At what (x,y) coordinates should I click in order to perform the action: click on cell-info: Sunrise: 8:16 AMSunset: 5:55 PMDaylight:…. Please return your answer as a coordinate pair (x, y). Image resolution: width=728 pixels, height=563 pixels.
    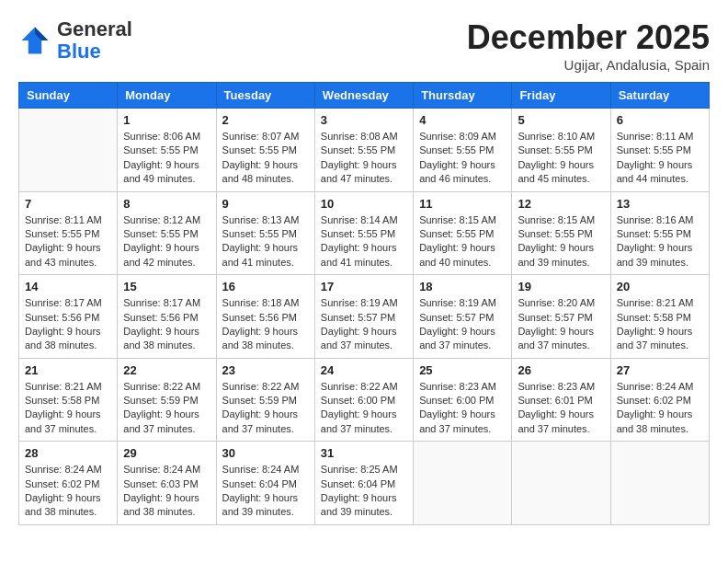
    Looking at the image, I should click on (660, 242).